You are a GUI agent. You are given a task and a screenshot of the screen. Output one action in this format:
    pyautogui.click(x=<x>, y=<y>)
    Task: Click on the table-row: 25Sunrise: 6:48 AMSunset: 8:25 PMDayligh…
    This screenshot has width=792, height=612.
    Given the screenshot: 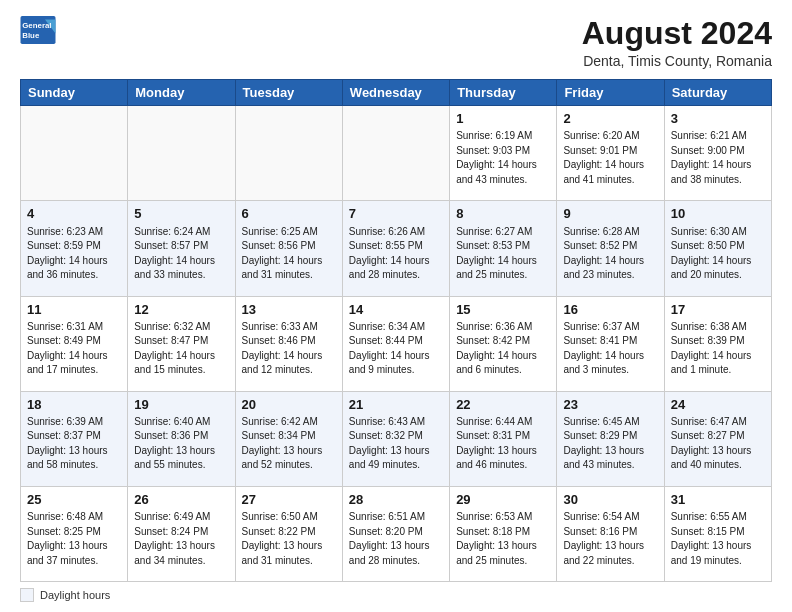 What is the action you would take?
    pyautogui.click(x=74, y=534)
    